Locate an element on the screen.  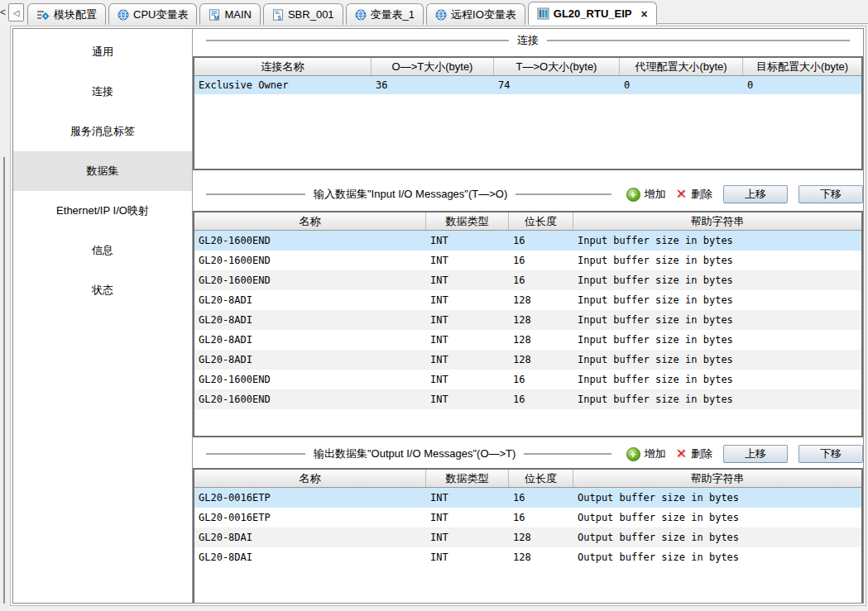
sidebar-item-information: 信息 is located at coordinates (103, 251).